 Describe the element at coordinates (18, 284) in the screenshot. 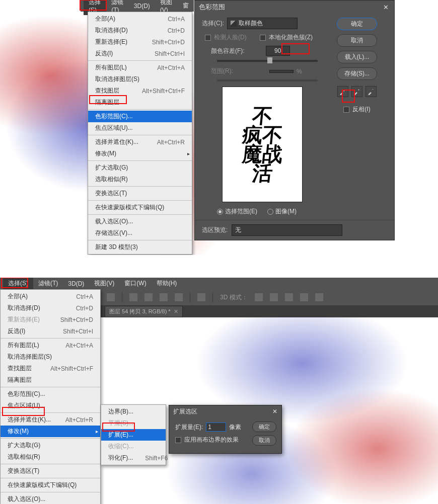

I see `menu-select: 选择(S)` at that location.